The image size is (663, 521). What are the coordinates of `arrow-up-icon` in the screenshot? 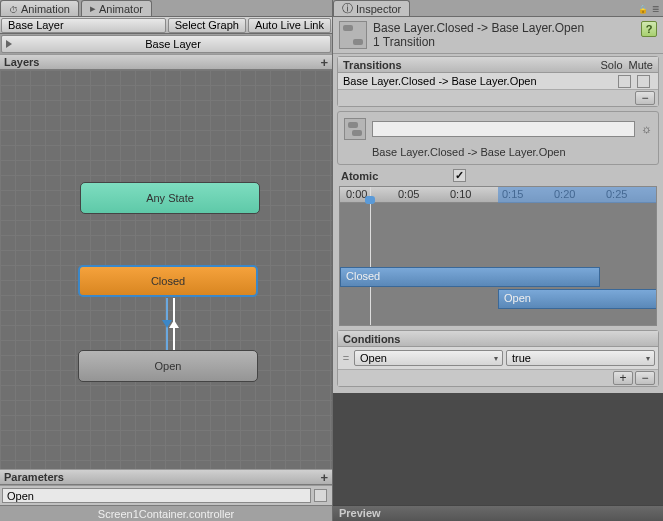 It's located at (174, 324).